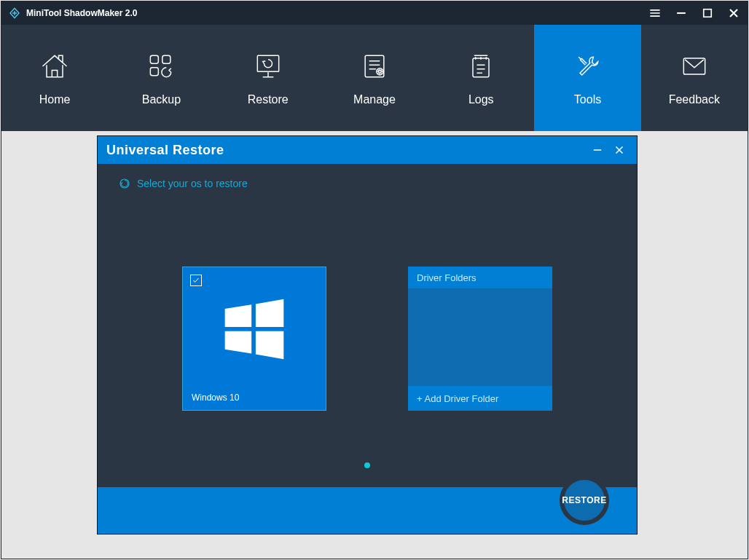 The width and height of the screenshot is (749, 560). What do you see at coordinates (165, 150) in the screenshot?
I see `dialog-title-text: Universal Restore` at bounding box center [165, 150].